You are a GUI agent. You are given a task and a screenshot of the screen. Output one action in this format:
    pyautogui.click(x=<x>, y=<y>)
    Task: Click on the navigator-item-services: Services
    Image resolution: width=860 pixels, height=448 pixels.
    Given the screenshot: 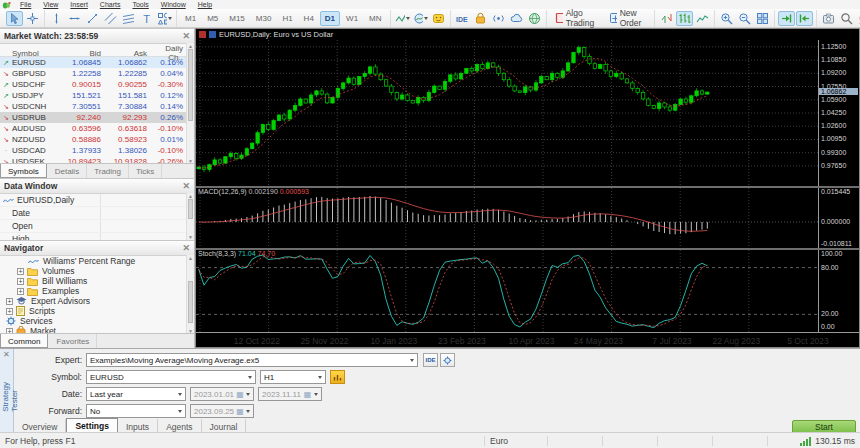 What is the action you would take?
    pyautogui.click(x=97, y=321)
    